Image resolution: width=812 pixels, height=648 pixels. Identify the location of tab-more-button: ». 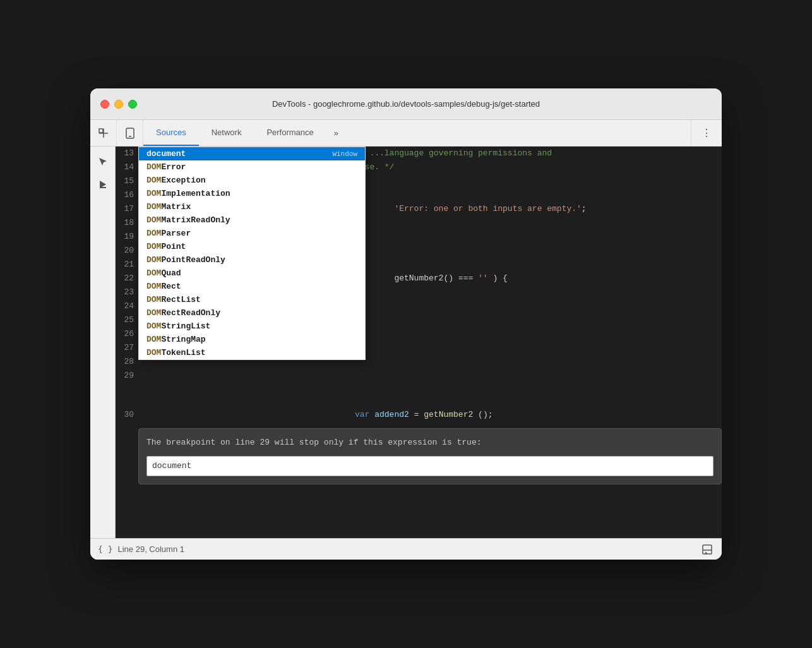
(336, 133).